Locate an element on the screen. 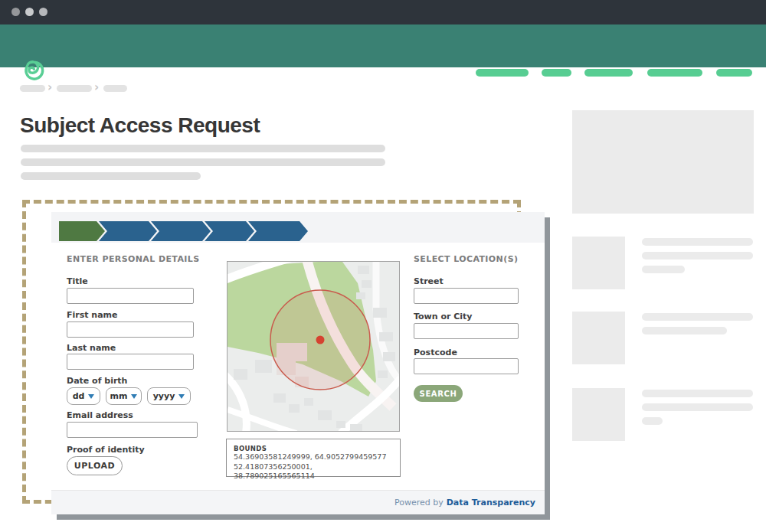 Image resolution: width=766 pixels, height=532 pixels. bounds-heading: BOUNDS is located at coordinates (313, 449).